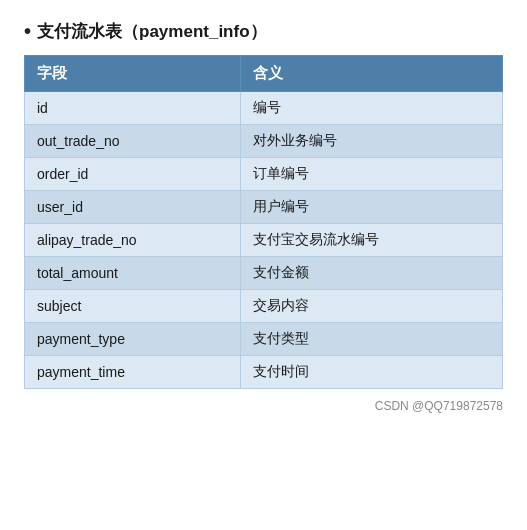 This screenshot has width=527, height=530. I want to click on cell-meaning: 对外业务编号, so click(372, 142).